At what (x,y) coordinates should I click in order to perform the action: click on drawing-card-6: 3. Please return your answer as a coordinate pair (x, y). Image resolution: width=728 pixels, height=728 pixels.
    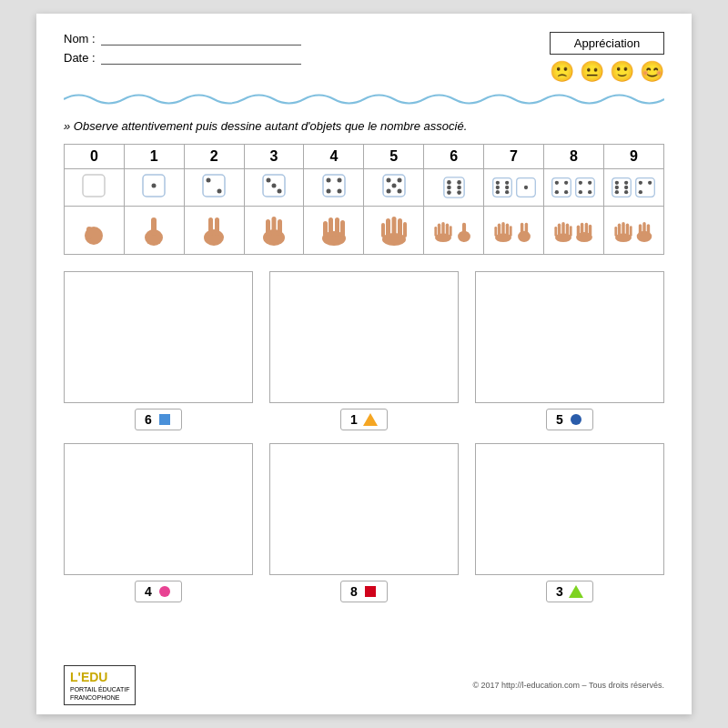
    Looking at the image, I should click on (570, 522).